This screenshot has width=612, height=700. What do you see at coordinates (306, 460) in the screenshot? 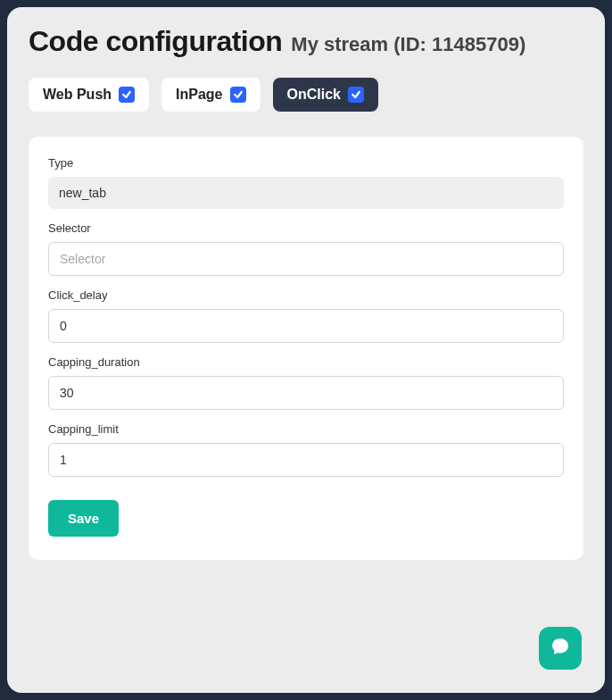
I see `capping-limit-input` at bounding box center [306, 460].